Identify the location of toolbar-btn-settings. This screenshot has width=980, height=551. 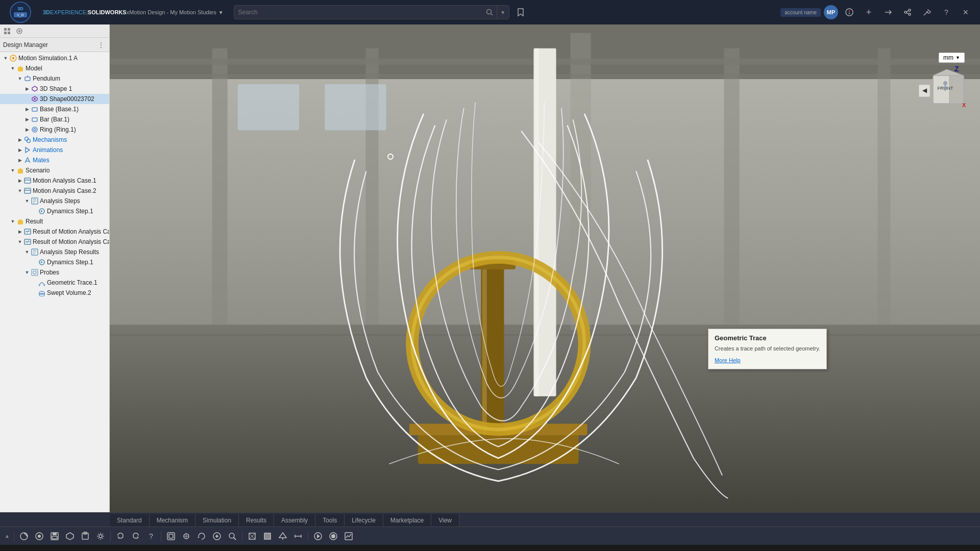
(101, 536).